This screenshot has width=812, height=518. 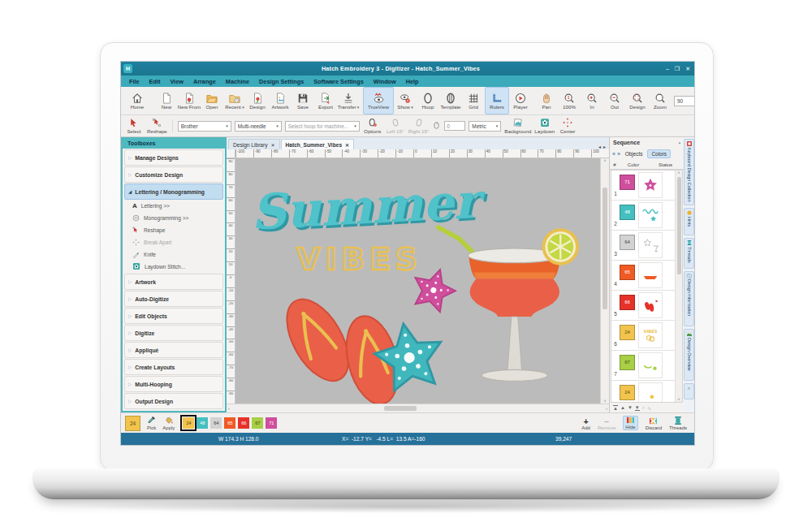 I want to click on toolbox-auto-digitize: ▷Auto-Digitize, so click(x=174, y=299).